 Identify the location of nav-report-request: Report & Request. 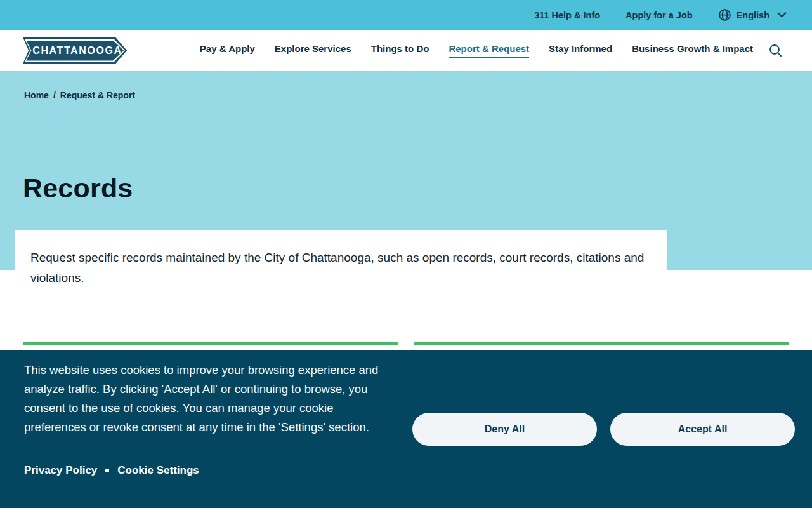
(488, 51).